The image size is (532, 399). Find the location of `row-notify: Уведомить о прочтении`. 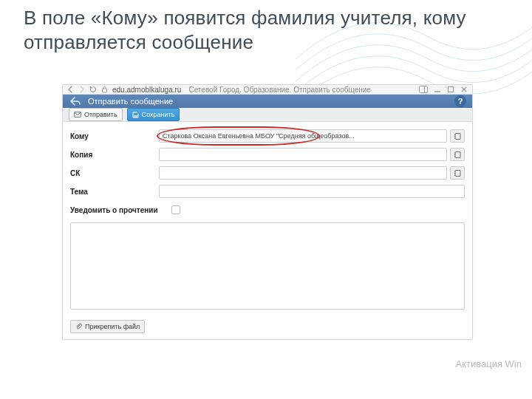

row-notify: Уведомить о прочтении is located at coordinates (267, 210).